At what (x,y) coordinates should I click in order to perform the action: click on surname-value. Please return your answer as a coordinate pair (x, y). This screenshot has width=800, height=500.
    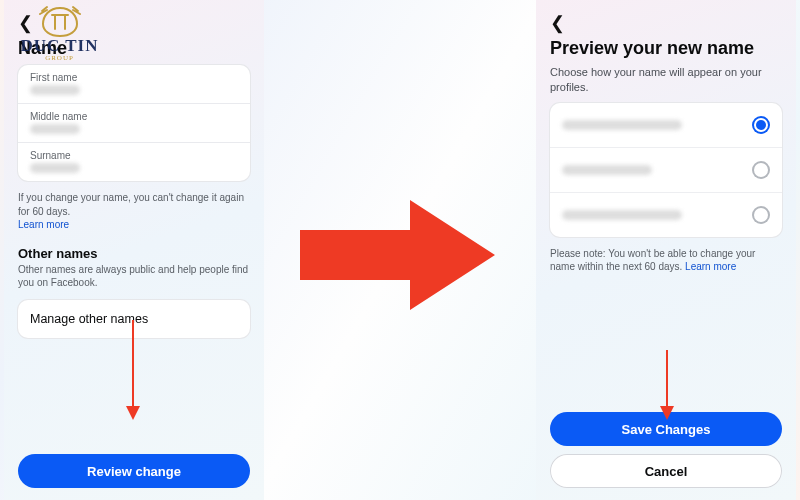
    Looking at the image, I should click on (55, 168).